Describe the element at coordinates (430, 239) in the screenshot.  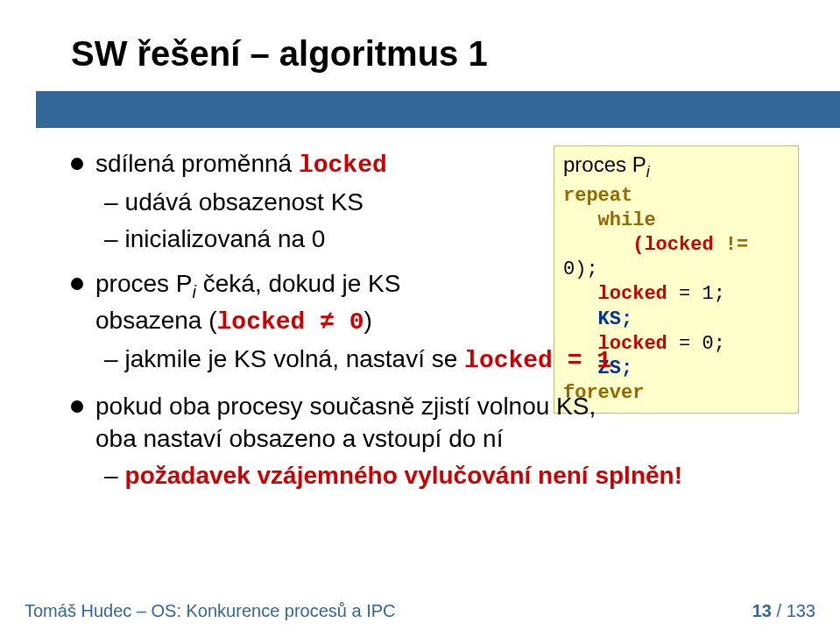
I see `bullet-1b: – inicializovaná na 0` at that location.